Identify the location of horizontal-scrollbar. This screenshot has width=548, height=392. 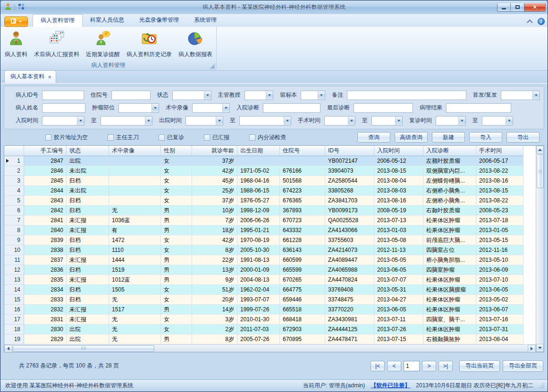
(270, 348).